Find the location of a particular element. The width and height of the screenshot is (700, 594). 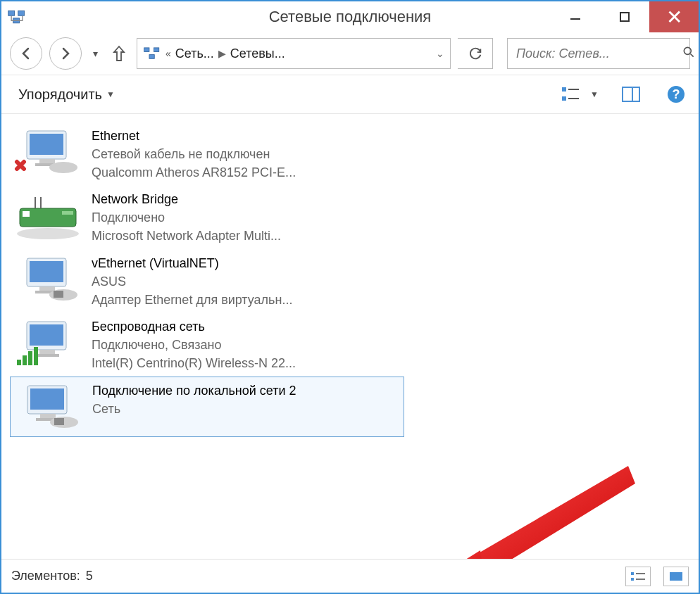

view-list-icon is located at coordinates (570, 94).